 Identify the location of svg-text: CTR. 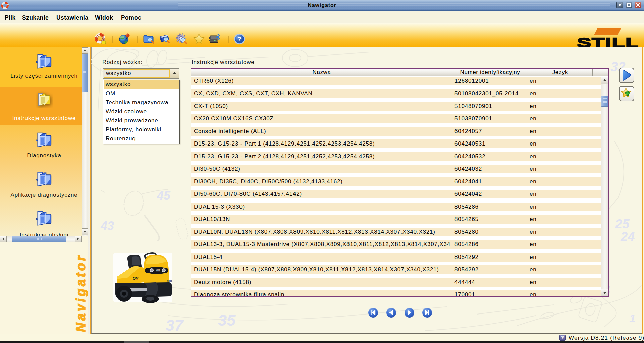
(169, 281).